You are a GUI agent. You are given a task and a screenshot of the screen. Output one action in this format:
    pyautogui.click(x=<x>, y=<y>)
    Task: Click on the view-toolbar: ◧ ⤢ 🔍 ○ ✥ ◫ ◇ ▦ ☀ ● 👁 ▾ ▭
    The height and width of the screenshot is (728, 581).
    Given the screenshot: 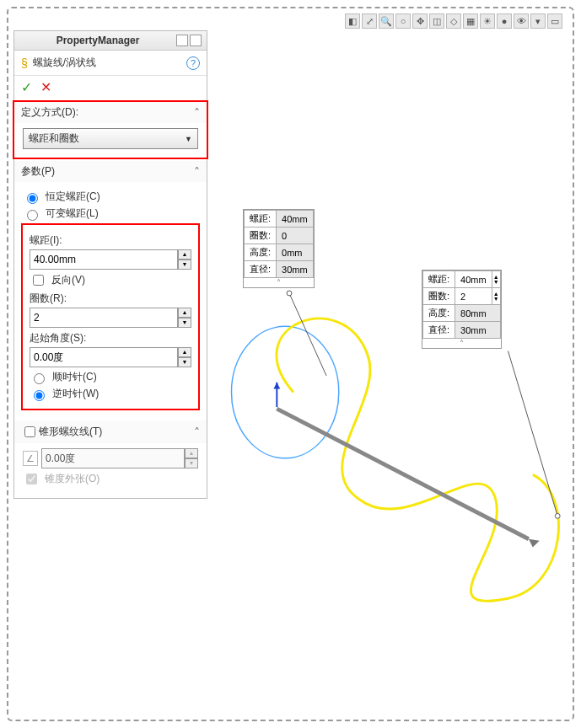 What is the action you would take?
    pyautogui.click(x=454, y=21)
    